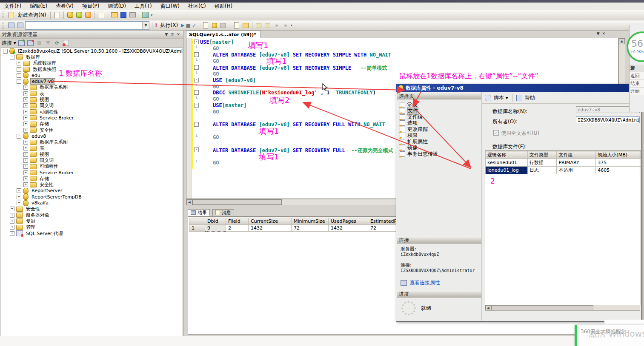  I want to click on files-column-header: 自动增长, so click(640, 155).